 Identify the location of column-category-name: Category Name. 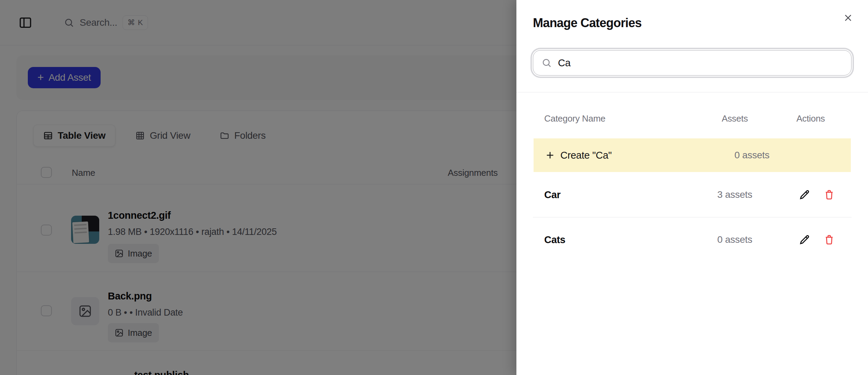
(575, 119).